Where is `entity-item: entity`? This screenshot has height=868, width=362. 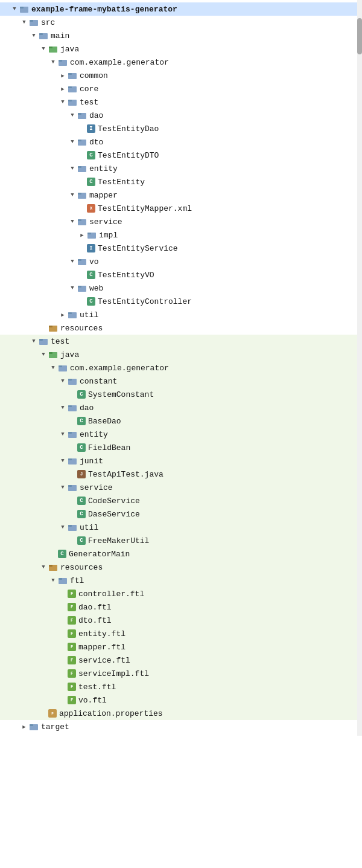
entity-item: entity is located at coordinates (181, 169).